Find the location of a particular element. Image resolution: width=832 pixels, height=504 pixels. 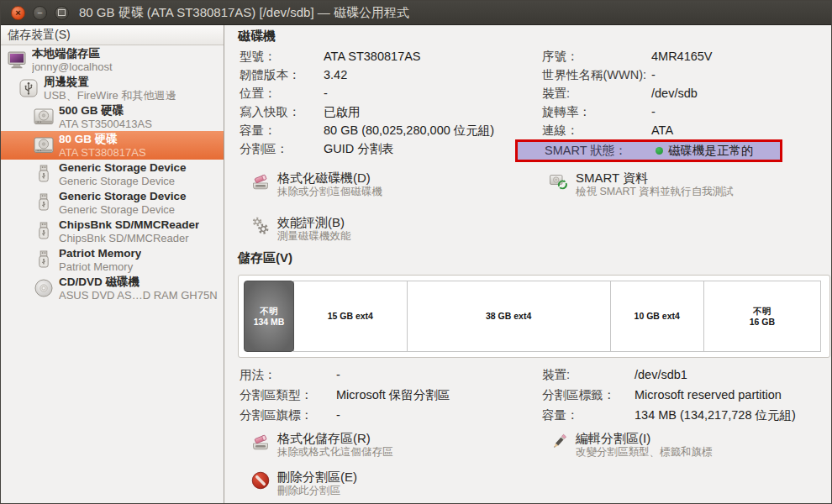

sidebar-item-chipsbnk-reader: ChipsBnk SD/MMCReaderChipsBnk SD/MMCRead… is located at coordinates (113, 231).